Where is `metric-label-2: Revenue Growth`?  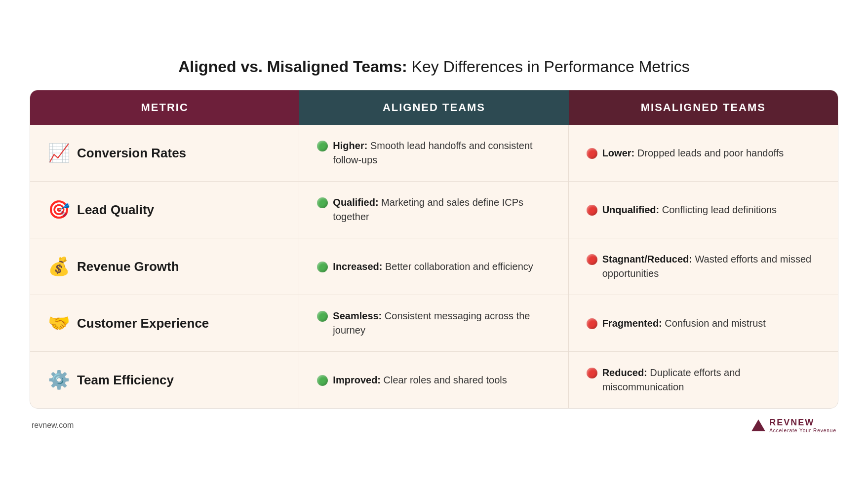 metric-label-2: Revenue Growth is located at coordinates (128, 266).